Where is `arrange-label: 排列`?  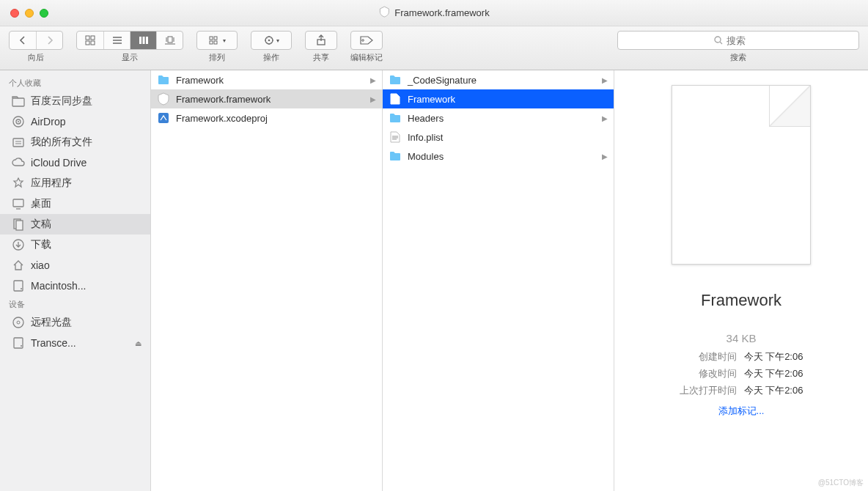
arrange-label: 排列 is located at coordinates (217, 57).